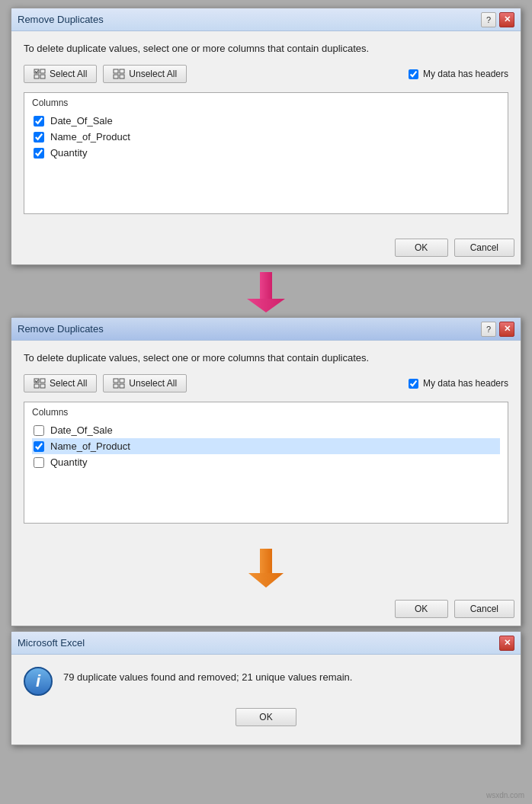 Image resolution: width=532 pixels, height=804 pixels. I want to click on excel-footer: OK, so click(266, 720).